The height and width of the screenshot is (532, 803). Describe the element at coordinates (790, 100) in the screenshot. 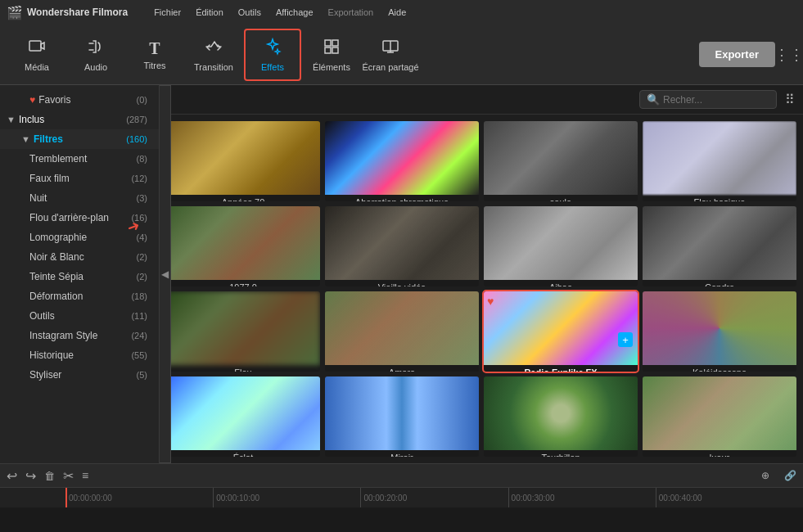

I see `grid-view-icon: ⠿` at that location.